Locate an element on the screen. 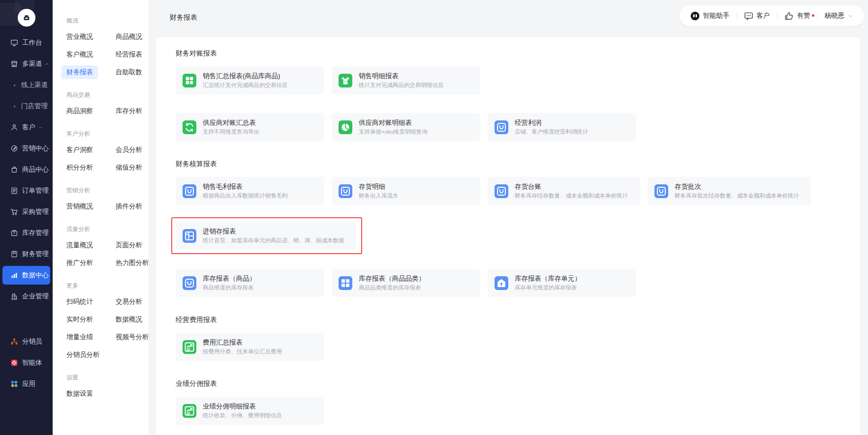  topbar-action-user-menu: 杨晓恩 is located at coordinates (839, 16).